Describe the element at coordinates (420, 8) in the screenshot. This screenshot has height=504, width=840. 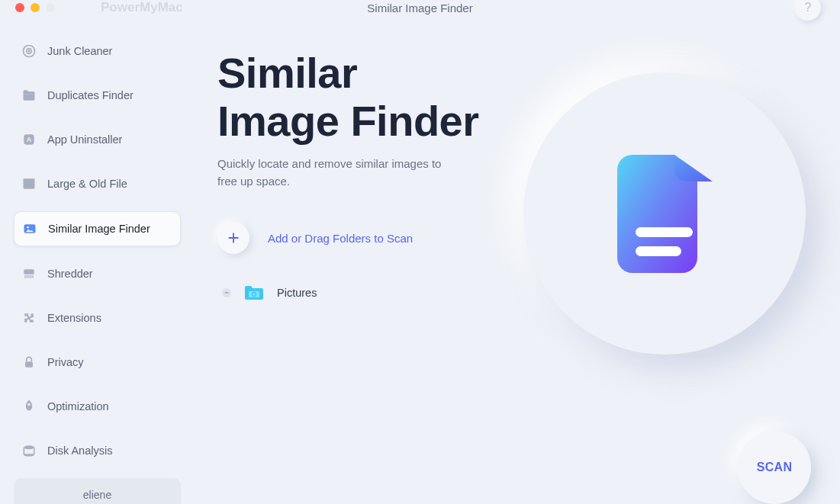
I see `titlebar: PowerMyMac Similar Image Finder ?` at that location.